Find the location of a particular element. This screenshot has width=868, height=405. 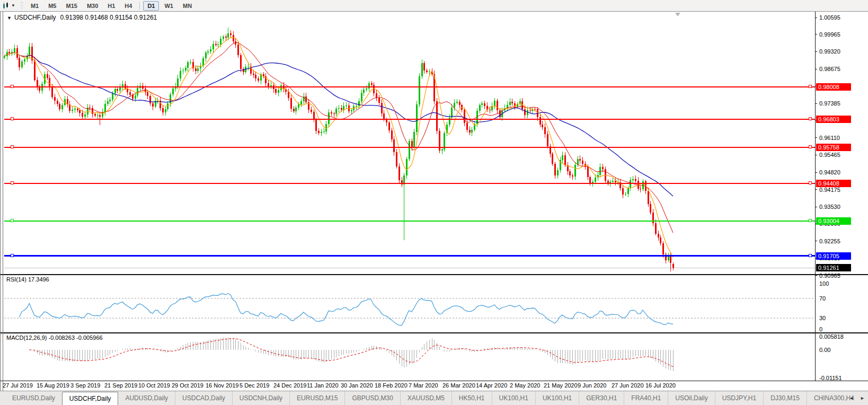

timeframe-button-h1: H1 is located at coordinates (111, 6).